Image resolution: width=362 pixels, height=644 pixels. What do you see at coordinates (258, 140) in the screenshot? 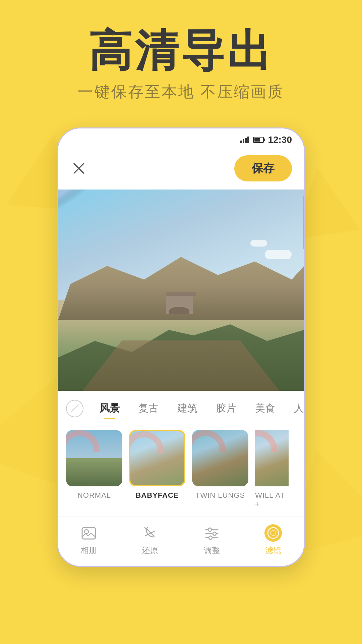
I see `battery-indicator` at bounding box center [258, 140].